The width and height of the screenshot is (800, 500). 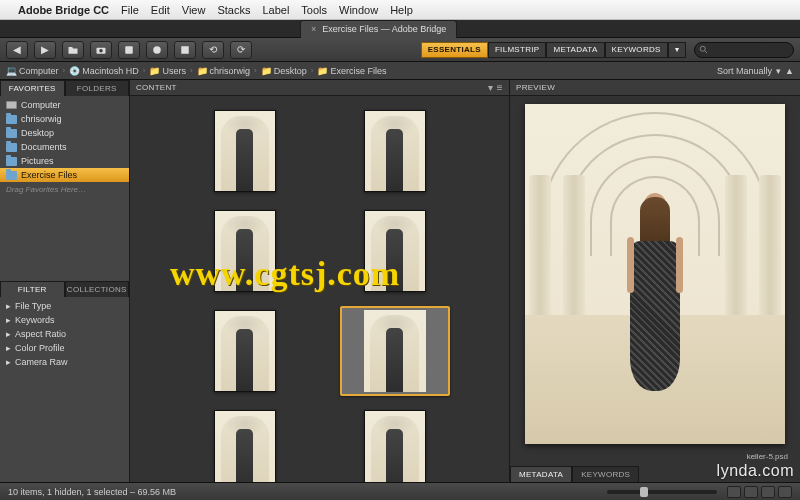 What do you see at coordinates (64, 334) in the screenshot?
I see `filter-aspect-ratio: ▸ Aspect Ratio` at bounding box center [64, 334].